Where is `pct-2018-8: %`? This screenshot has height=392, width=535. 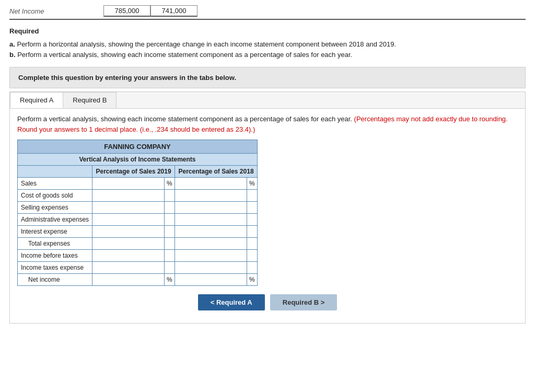
pct-2018-8: % is located at coordinates (252, 280).